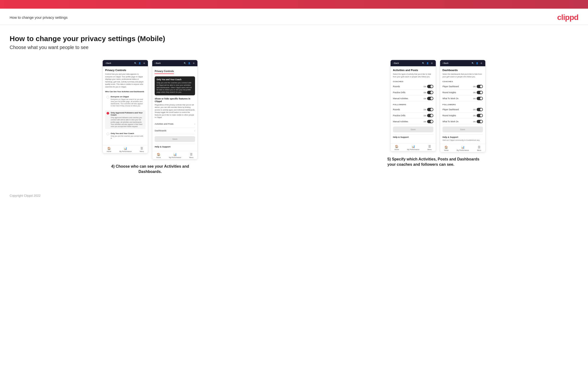 The height and width of the screenshot is (367, 588). I want to click on phone-body-2: Privacy Controls Only You and Your Coach…, so click(175, 109).